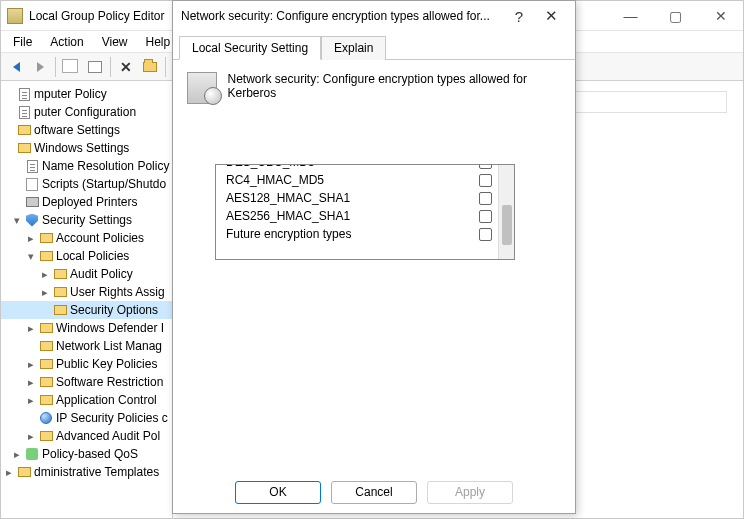 The image size is (744, 519). Describe the element at coordinates (86, 220) in the screenshot. I see `tree-item: ▾Security Settings` at that location.